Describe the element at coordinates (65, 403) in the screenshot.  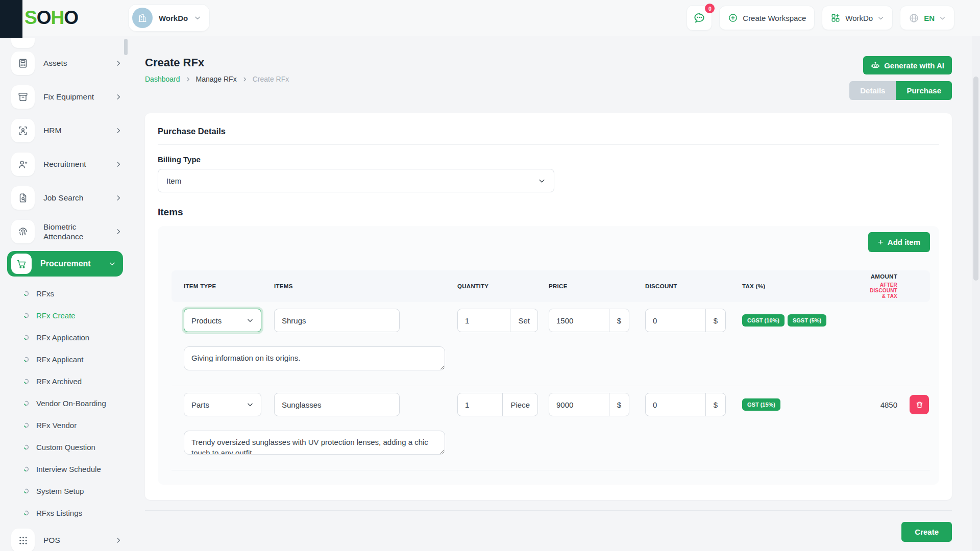
I see `sidebar-subitem-vendor-onboarding: Vendor On-Boarding` at that location.